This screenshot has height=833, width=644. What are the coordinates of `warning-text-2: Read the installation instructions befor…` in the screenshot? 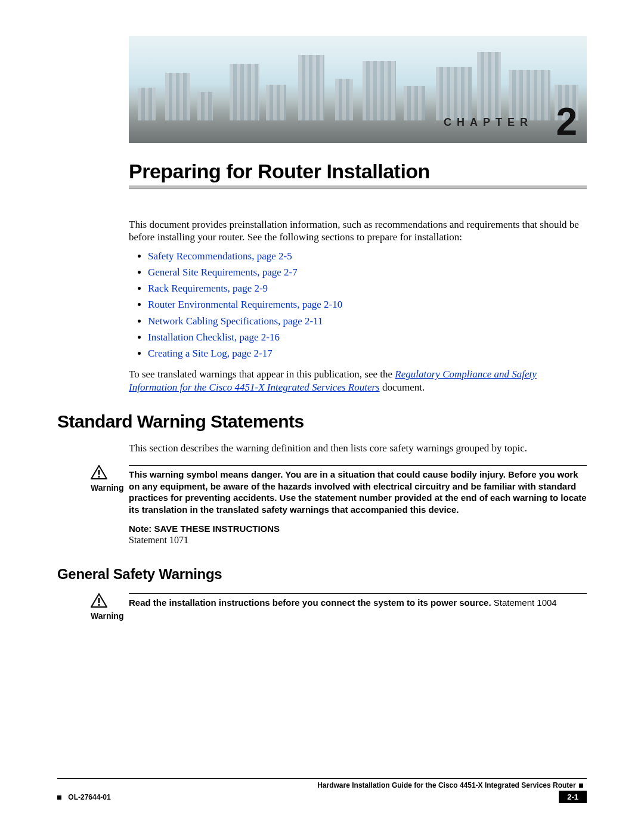 It's located at (358, 603).